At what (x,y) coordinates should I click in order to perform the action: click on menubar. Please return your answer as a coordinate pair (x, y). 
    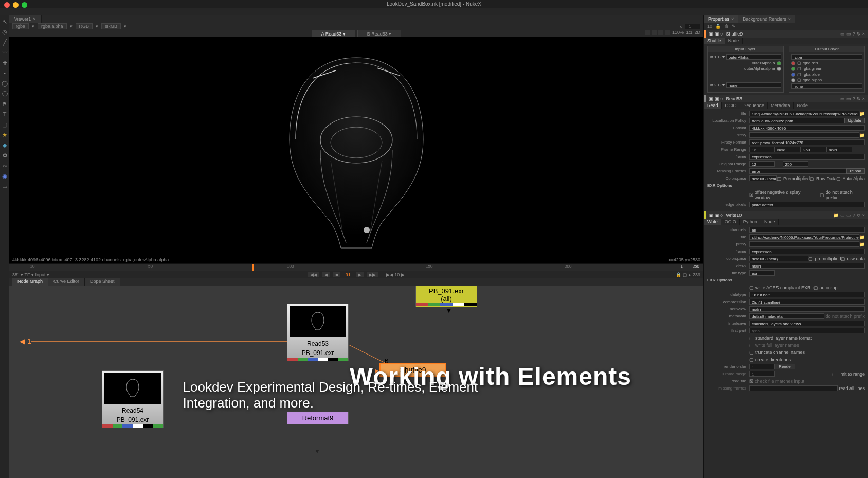
    Looking at the image, I should click on (434, 12).